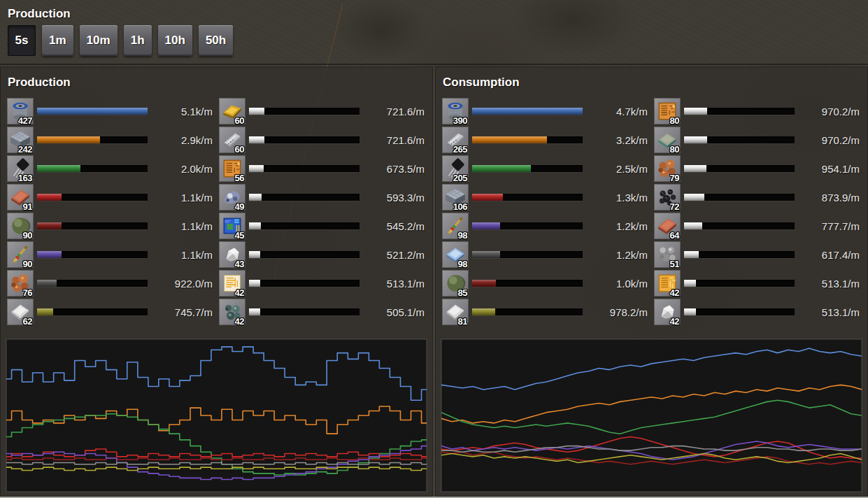 The image size is (868, 498). I want to click on rate-label: 954.1/m, so click(828, 169).